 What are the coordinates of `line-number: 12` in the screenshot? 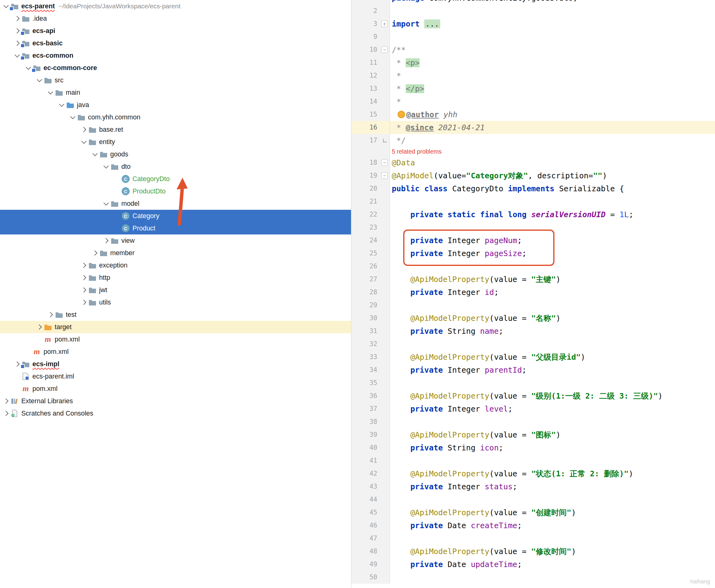 It's located at (373, 76).